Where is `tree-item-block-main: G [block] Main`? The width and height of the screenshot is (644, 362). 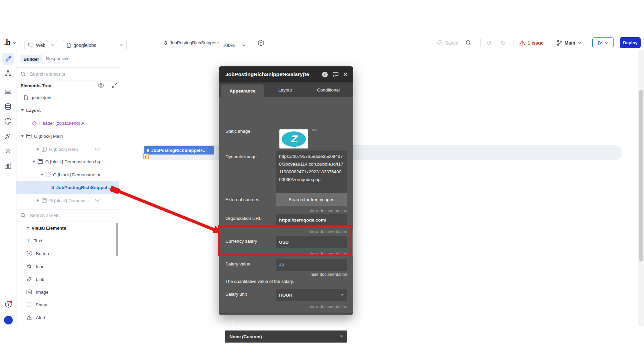 tree-item-block-main: G [block] Main is located at coordinates (68, 136).